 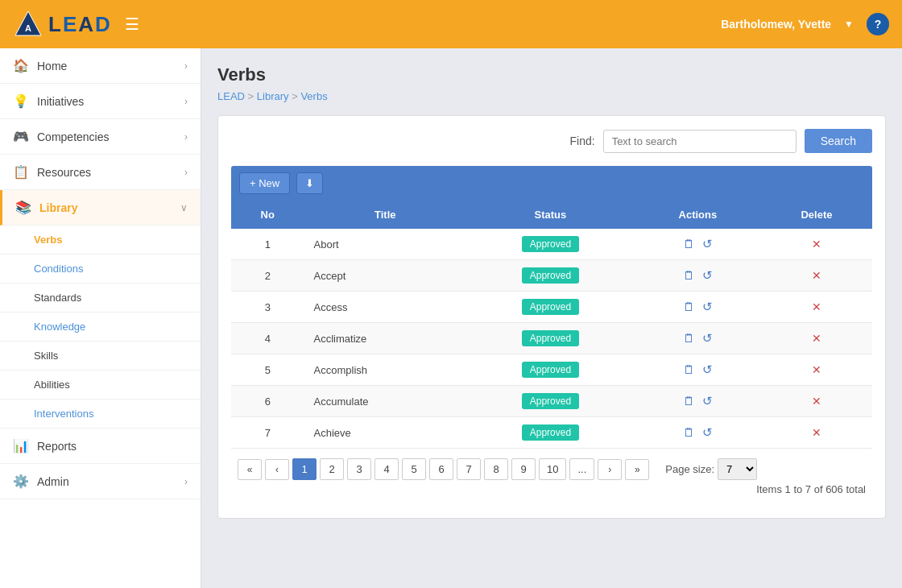 What do you see at coordinates (28, 24) in the screenshot?
I see `logo-icon: A` at bounding box center [28, 24].